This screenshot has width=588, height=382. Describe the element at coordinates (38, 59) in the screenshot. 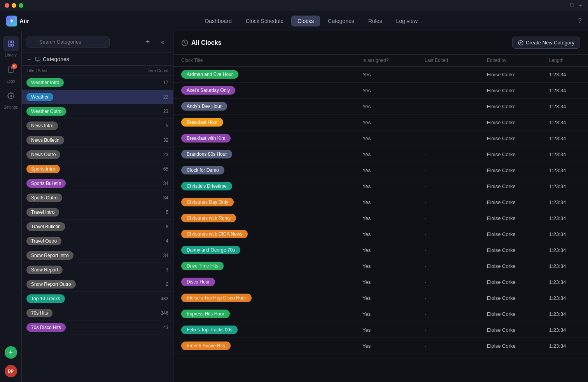

I see `categories-icon` at that location.